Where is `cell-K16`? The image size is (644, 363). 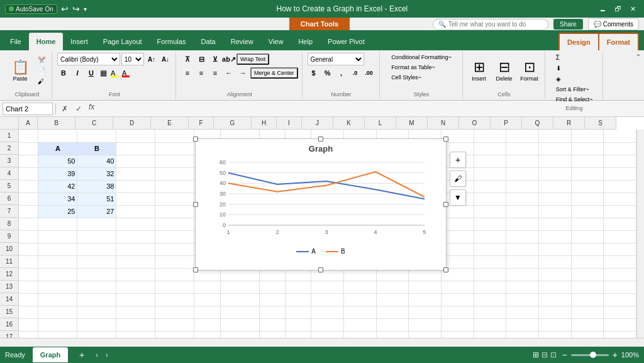
cell-K16 is located at coordinates (360, 325).